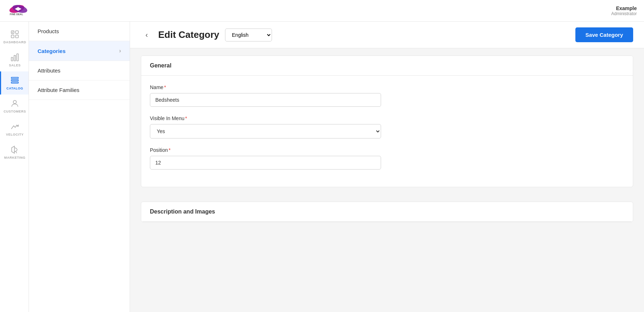 The image size is (644, 312). Describe the element at coordinates (79, 167) in the screenshot. I see `menu-sidebar: Products Categories › Attributes Attribu…` at that location.